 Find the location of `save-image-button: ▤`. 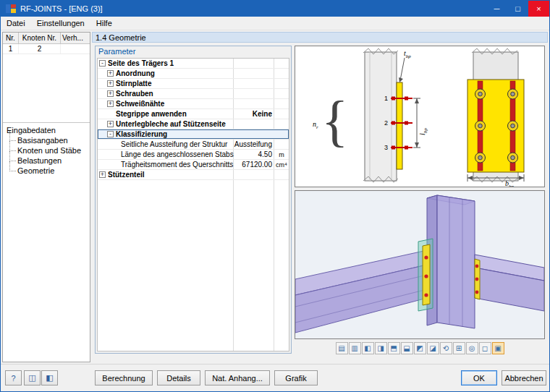

save-image-button: ▤ is located at coordinates (342, 349).